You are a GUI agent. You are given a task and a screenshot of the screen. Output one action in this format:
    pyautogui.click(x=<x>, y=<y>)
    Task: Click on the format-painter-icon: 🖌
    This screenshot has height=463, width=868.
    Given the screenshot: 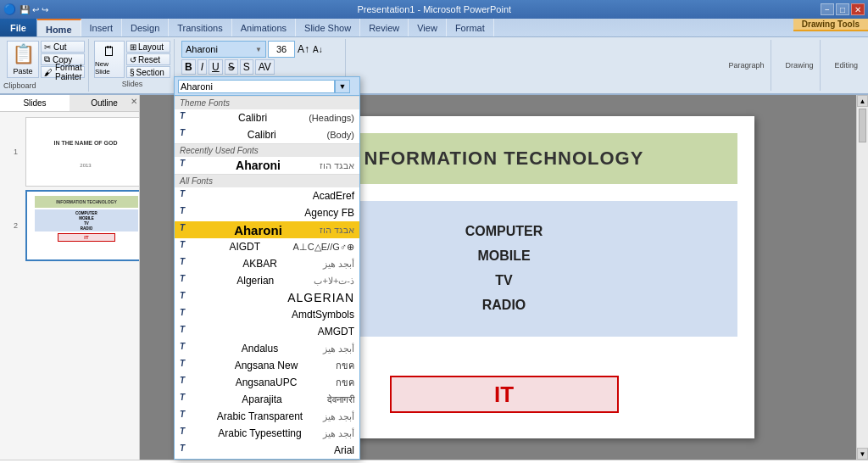 What is the action you would take?
    pyautogui.click(x=48, y=73)
    